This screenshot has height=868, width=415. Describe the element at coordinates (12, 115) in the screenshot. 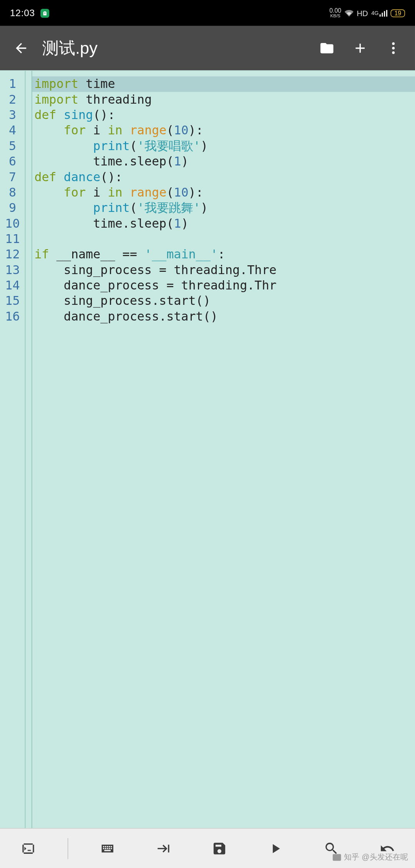

I see `line-number: 3` at that location.